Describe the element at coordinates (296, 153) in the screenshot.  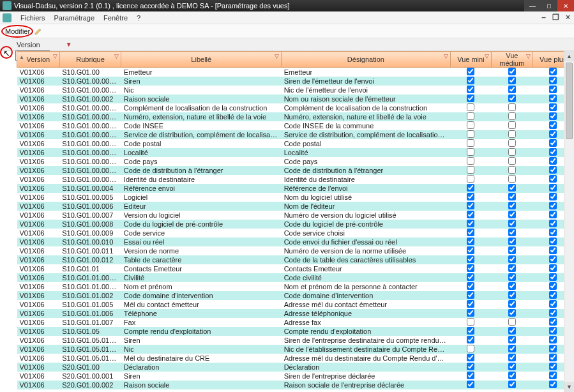
I see `table-row: V01X06S10.G01.00.003.012LocalitéLocalité` at that location.